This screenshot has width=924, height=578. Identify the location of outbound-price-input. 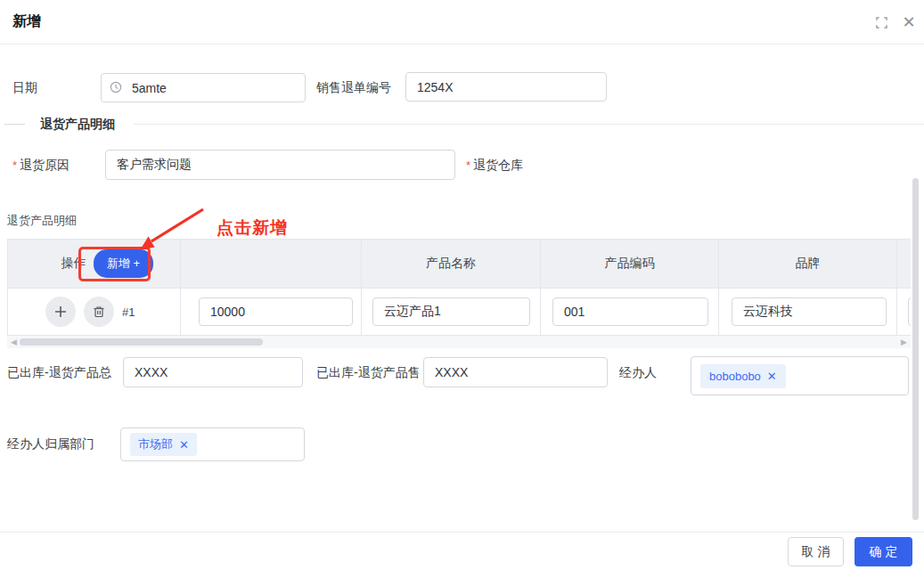
(515, 372).